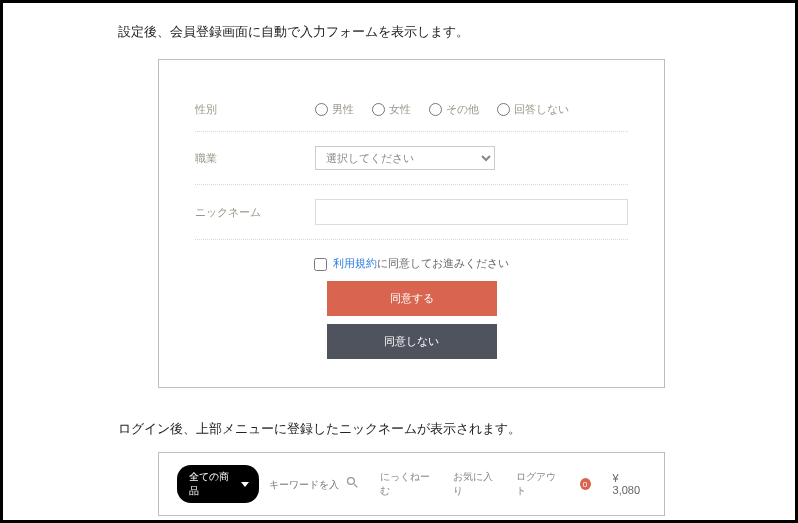 The height and width of the screenshot is (523, 798). What do you see at coordinates (456, 32) in the screenshot?
I see `caption-form: 設定後、会員登録画面に自動で入力フォームを表示します。` at bounding box center [456, 32].